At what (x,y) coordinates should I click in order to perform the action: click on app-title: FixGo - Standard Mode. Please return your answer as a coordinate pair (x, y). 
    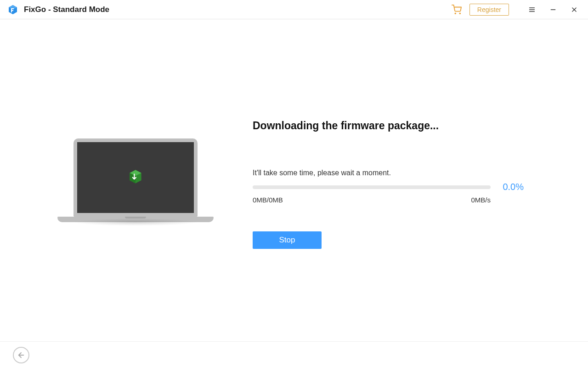
    Looking at the image, I should click on (67, 10).